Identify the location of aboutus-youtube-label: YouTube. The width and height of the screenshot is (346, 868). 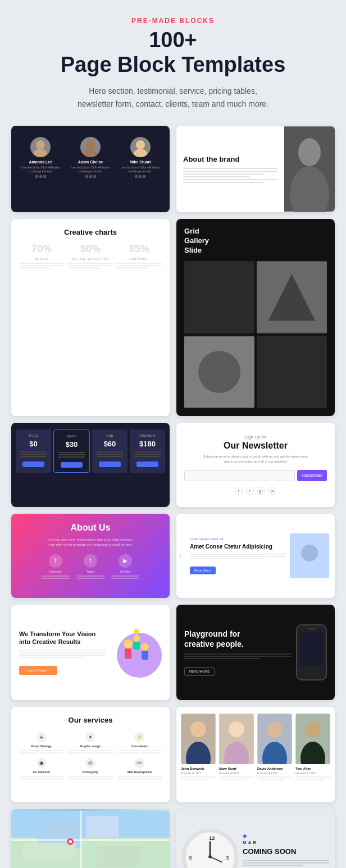
(125, 572).